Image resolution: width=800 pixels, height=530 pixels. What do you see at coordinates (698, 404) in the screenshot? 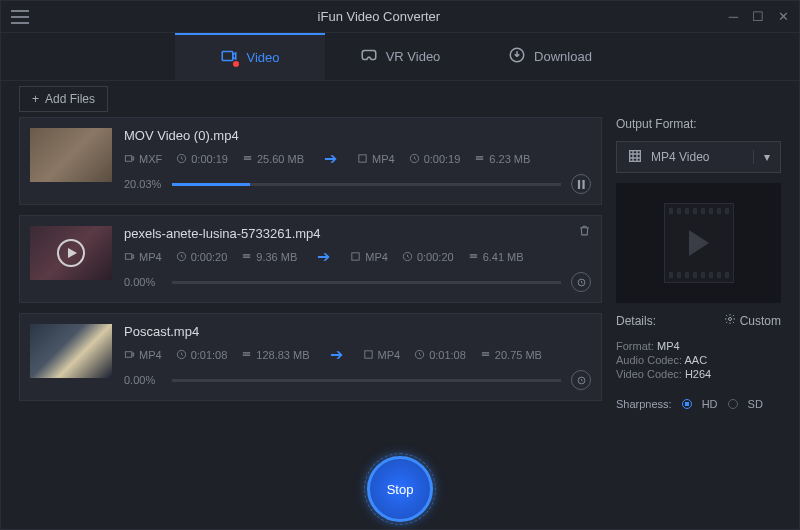
I see `sharpness-row: Sharpness: HD SD` at bounding box center [698, 404].